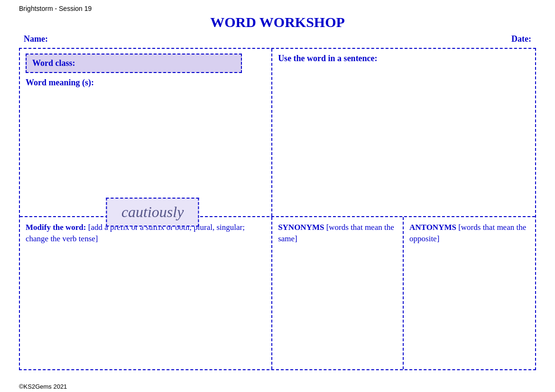 The width and height of the screenshot is (555, 392). Describe the element at coordinates (56, 228) in the screenshot. I see `modify-bold: Modify the word:` at that location.